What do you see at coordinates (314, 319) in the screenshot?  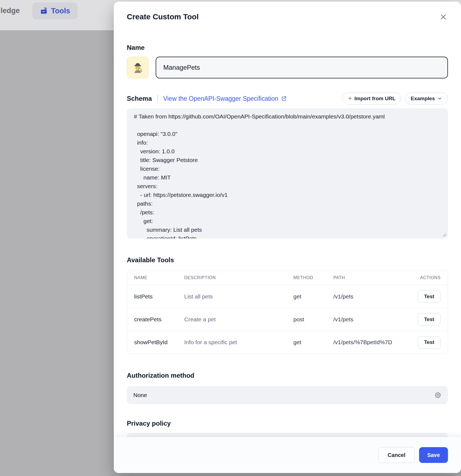 I see `tool-method: post` at bounding box center [314, 319].